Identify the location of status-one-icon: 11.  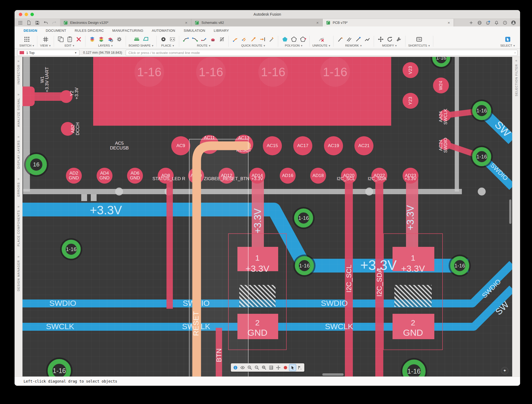
(488, 23).